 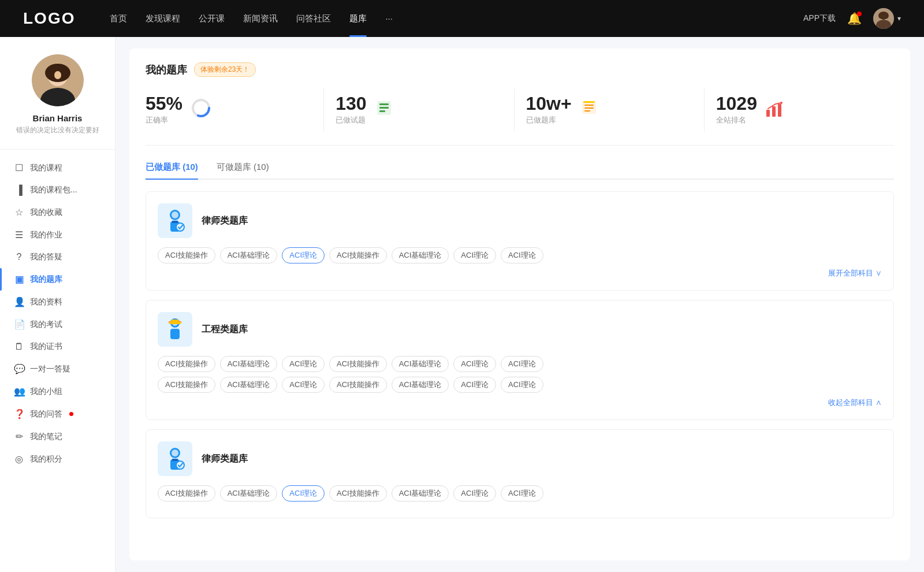 I want to click on tags-row-2b: ACI技能操作 ACI基础理论 ACI理论 ACI技能操作 ACI基础理论 AC…, so click(x=520, y=385).